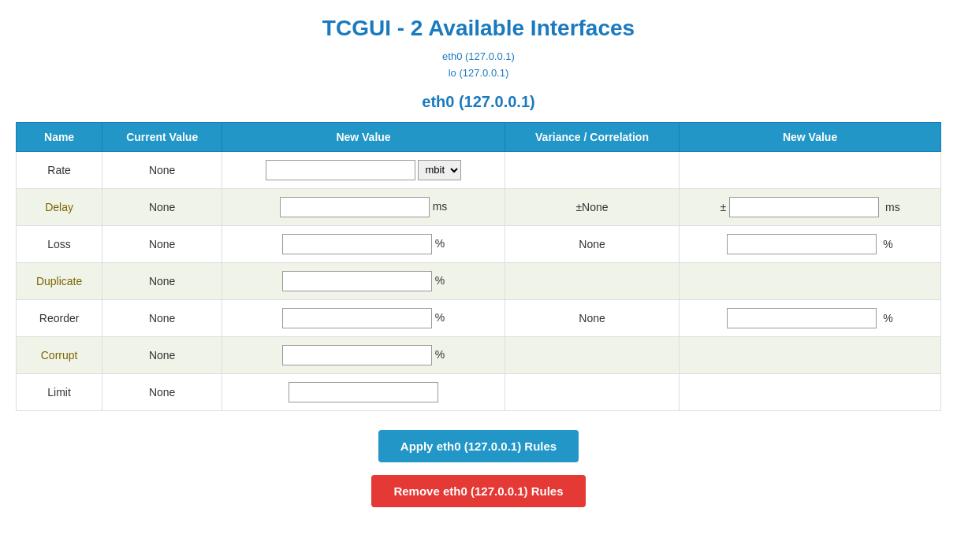  I want to click on remove-button-row: Remove eth0 (127.0.0.1) Rules, so click(478, 491).